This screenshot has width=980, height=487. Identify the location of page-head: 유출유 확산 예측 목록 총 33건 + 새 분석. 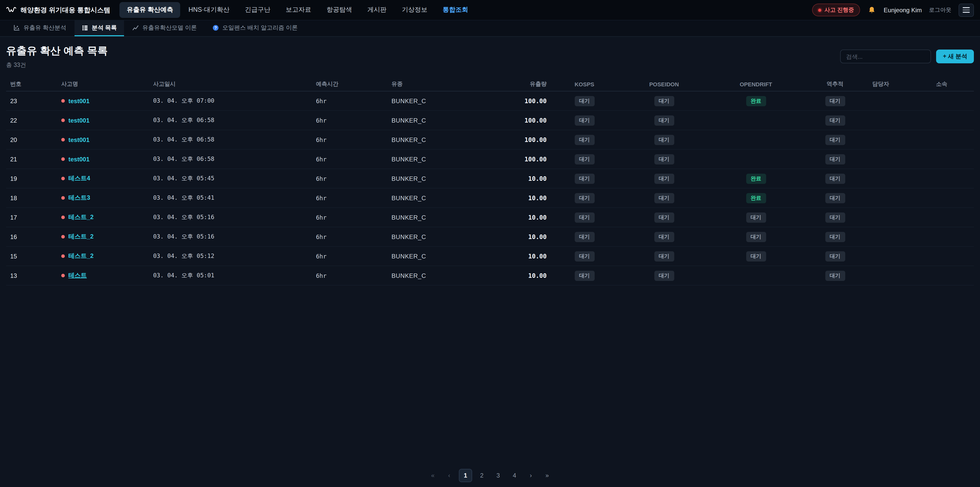
(490, 56).